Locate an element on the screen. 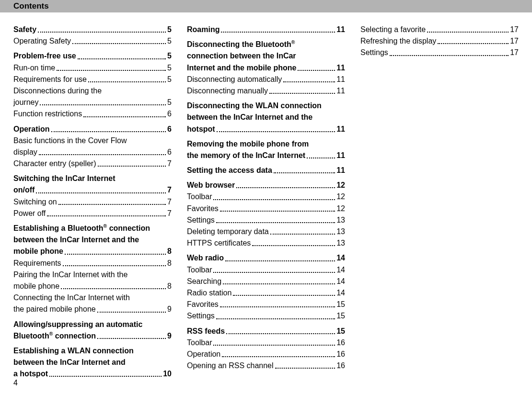 The height and width of the screenshot is (394, 532). toc-label: HTTPS certificates is located at coordinates (219, 243).